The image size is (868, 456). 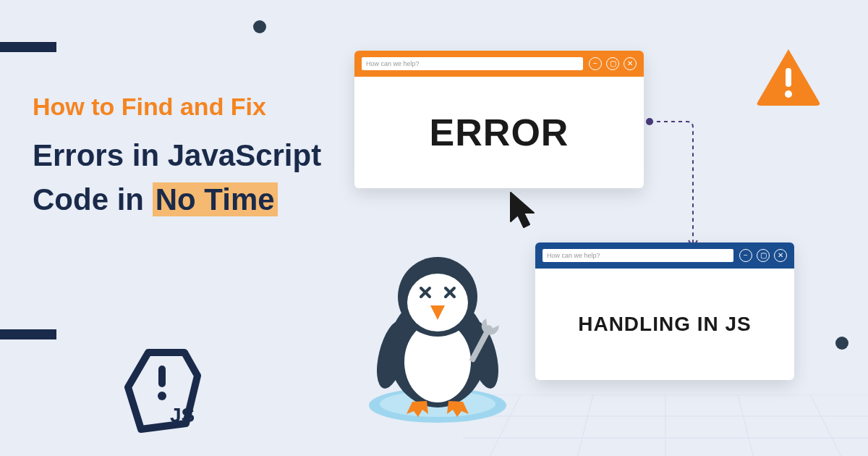 What do you see at coordinates (28, 334) in the screenshot?
I see `decorative-bar-bottom` at bounding box center [28, 334].